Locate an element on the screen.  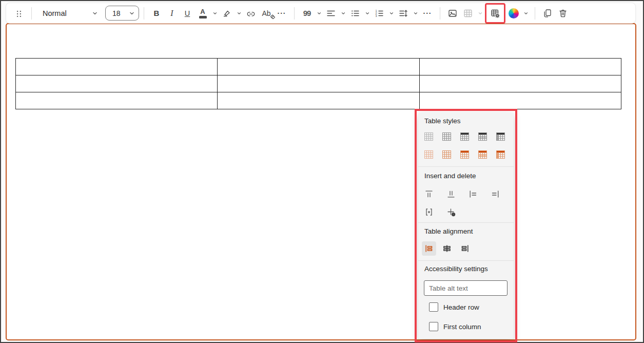
align-button is located at coordinates (331, 13).